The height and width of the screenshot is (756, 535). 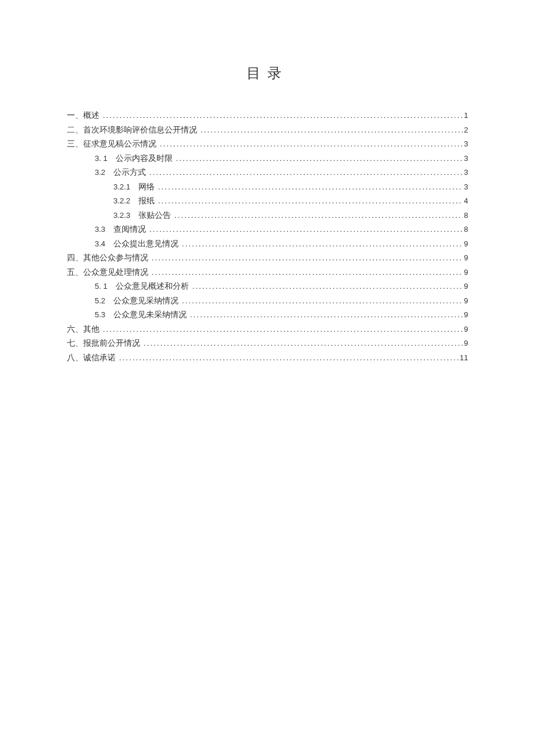 What do you see at coordinates (268, 116) in the screenshot?
I see `toc-entry: 一、概述1` at bounding box center [268, 116].